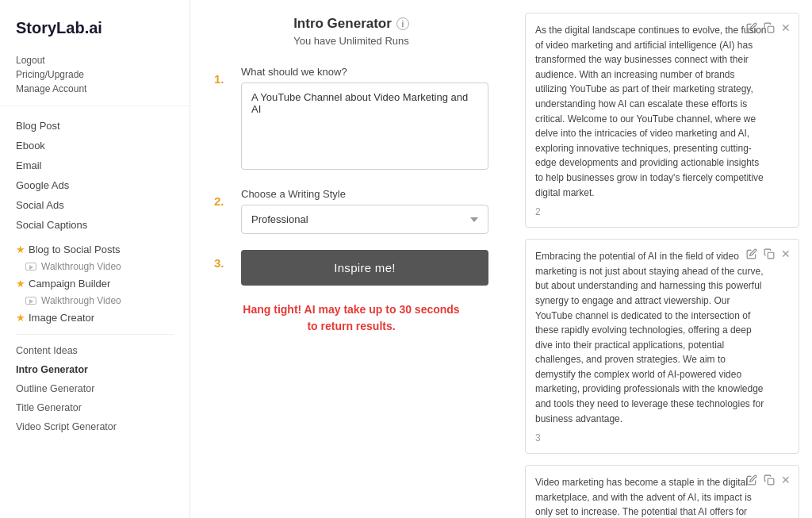 This screenshot has height=518, width=812. Describe the element at coordinates (222, 198) in the screenshot. I see `step-2-number: 2.` at that location.